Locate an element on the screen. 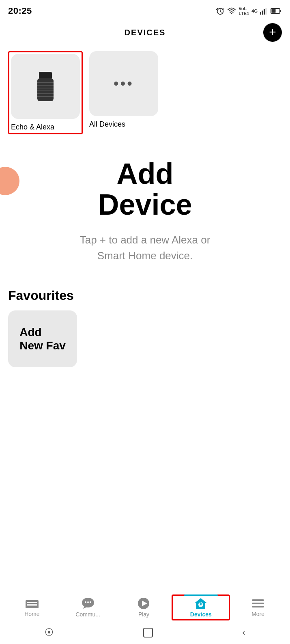  nav-home-label: Home is located at coordinates (32, 614).